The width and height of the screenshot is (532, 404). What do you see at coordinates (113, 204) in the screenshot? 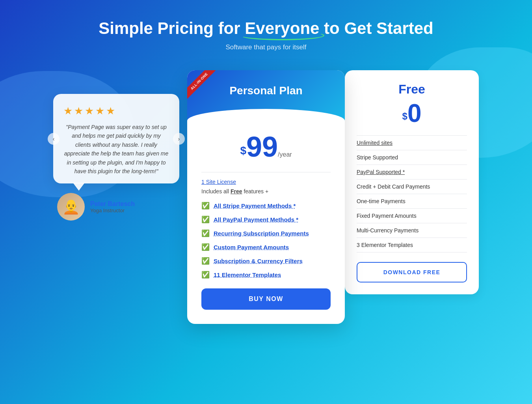
I see `author-name: Peter Bartesch` at bounding box center [113, 204].